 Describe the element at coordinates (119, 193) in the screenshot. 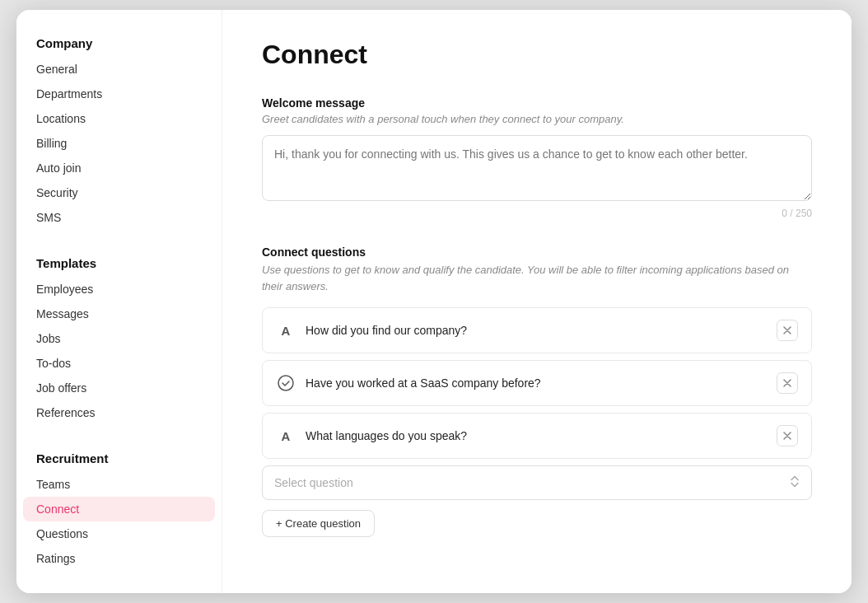

I see `sidebar-item-security: Security` at that location.